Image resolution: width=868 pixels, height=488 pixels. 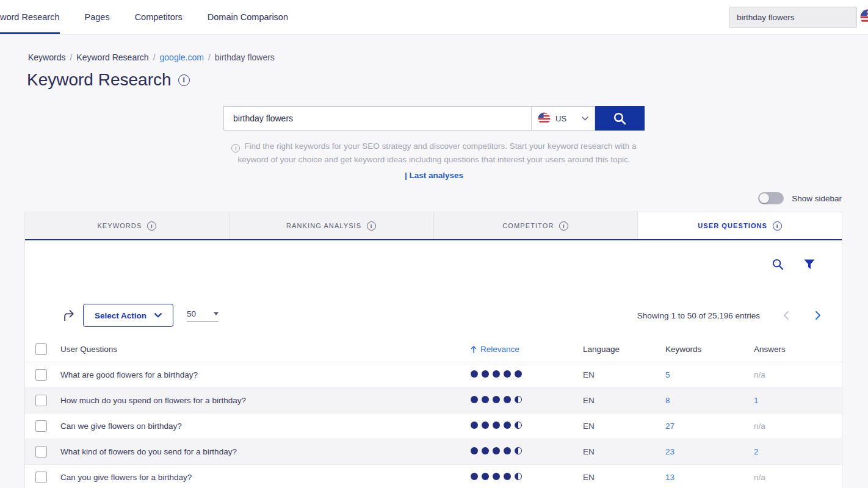 I want to click on header-answers: Answers, so click(x=798, y=350).